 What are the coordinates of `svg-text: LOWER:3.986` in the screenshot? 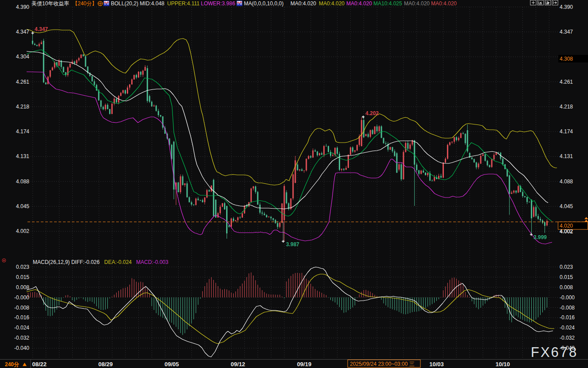 It's located at (218, 4).